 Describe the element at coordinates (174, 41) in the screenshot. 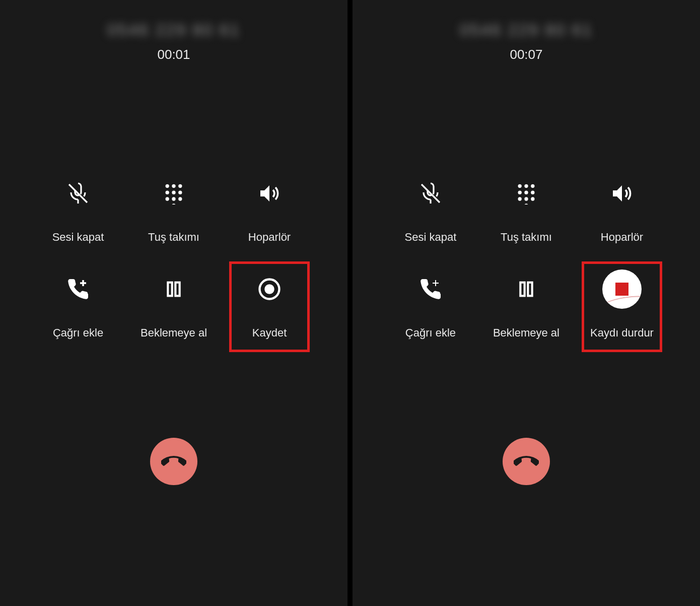

I see `caller-info: 0546 229 80 61 00:01` at that location.